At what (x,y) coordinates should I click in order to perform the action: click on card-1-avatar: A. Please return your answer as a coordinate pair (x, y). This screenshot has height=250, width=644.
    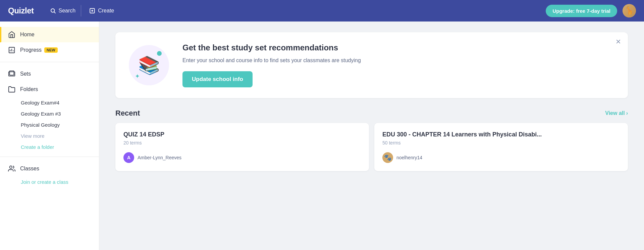
    Looking at the image, I should click on (129, 158).